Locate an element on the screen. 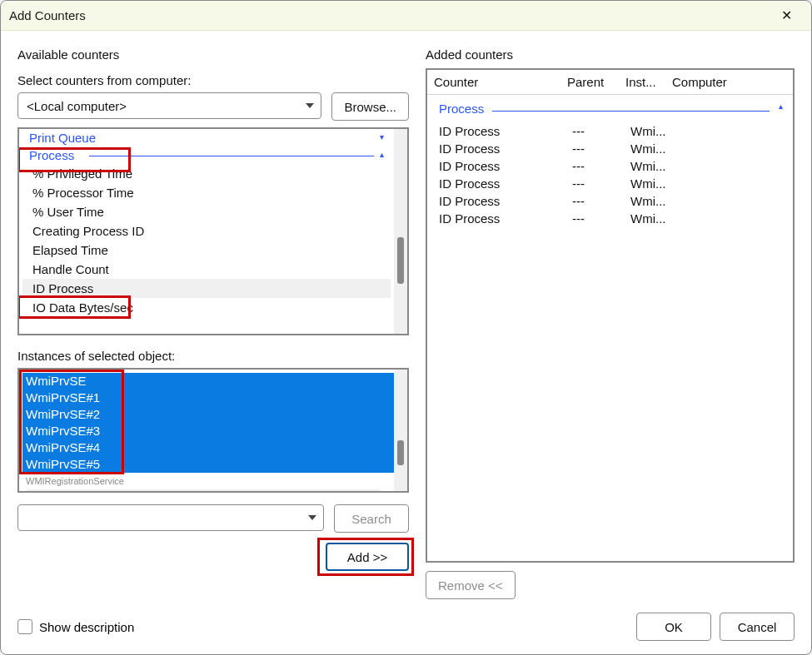 The image size is (812, 655). titlebar: Add Counters ✕ is located at coordinates (406, 16).